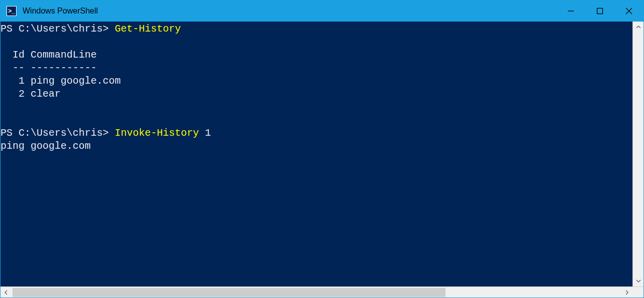 The image size is (644, 298). I want to click on terminal-line: PS C:\Users\chris> Get-History, so click(317, 29).